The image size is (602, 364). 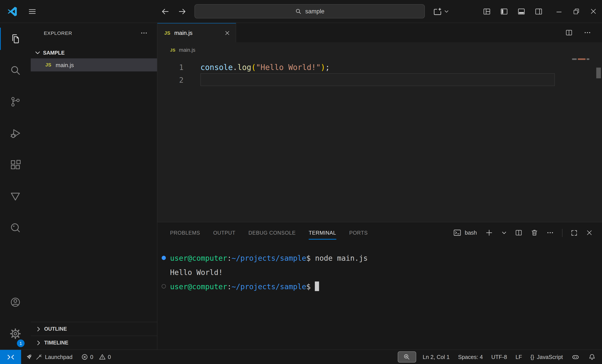 I want to click on maximize-panel-icon, so click(x=574, y=233).